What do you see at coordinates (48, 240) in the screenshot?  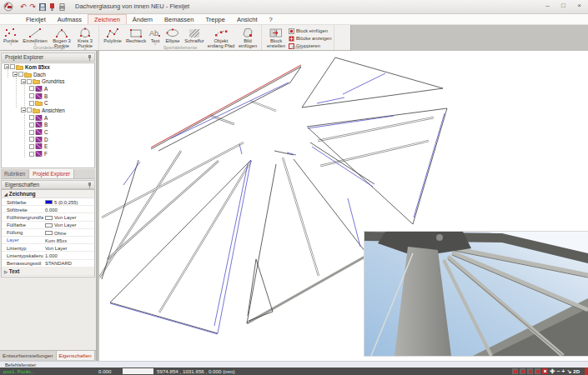 I see `property-row-layer: LayerKom 85xx` at bounding box center [48, 240].